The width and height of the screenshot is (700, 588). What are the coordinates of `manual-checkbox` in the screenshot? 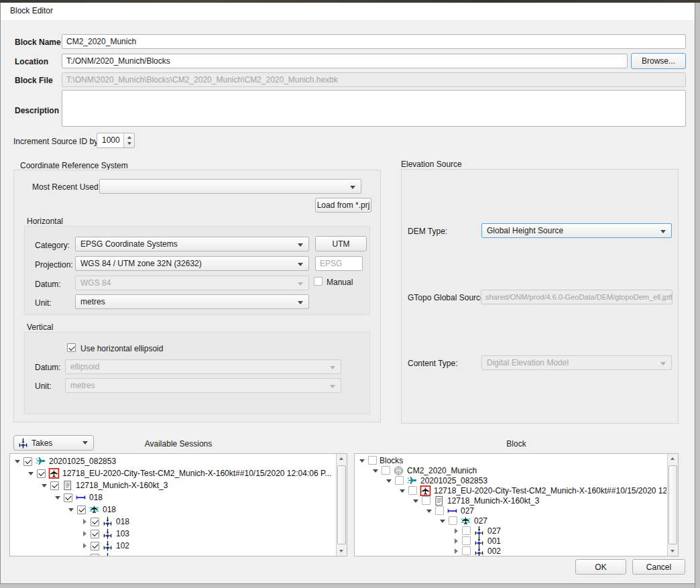 It's located at (318, 282).